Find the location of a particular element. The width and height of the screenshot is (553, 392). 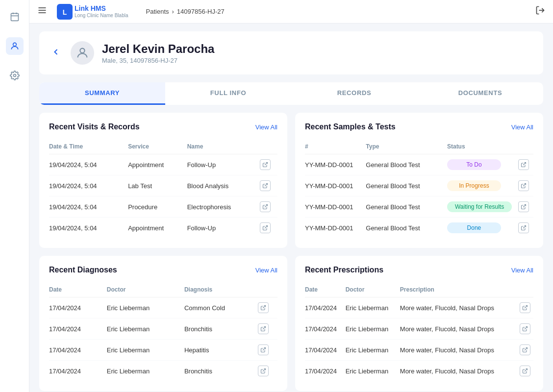

recent-diagnoses-header: Recent Diagnoses View All is located at coordinates (163, 270).